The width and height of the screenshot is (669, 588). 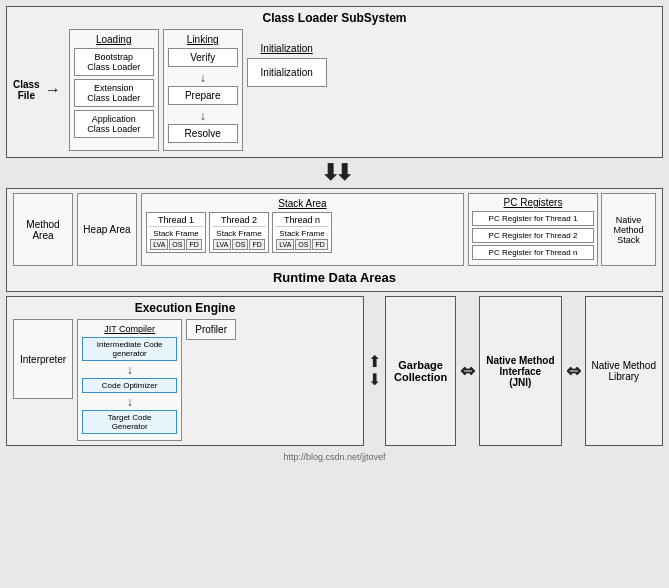 I want to click on profiler-box: Profiler, so click(x=211, y=330).